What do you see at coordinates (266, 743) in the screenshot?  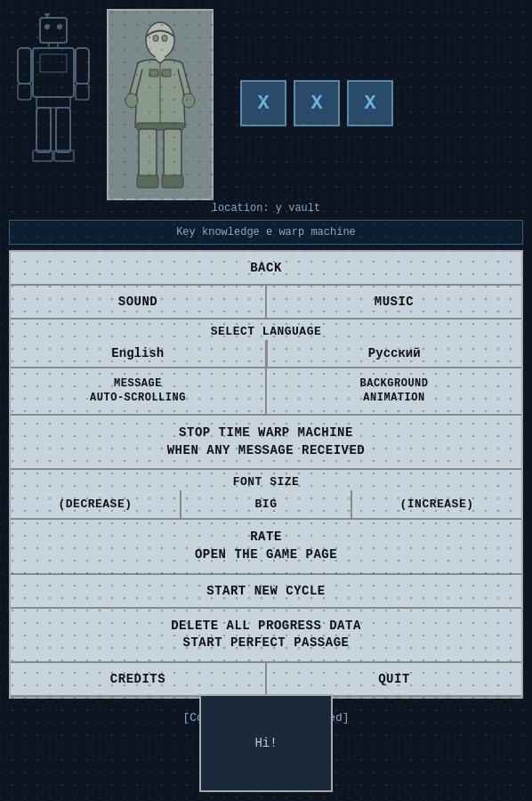 I see `chat-bubble: Hi!` at bounding box center [266, 743].